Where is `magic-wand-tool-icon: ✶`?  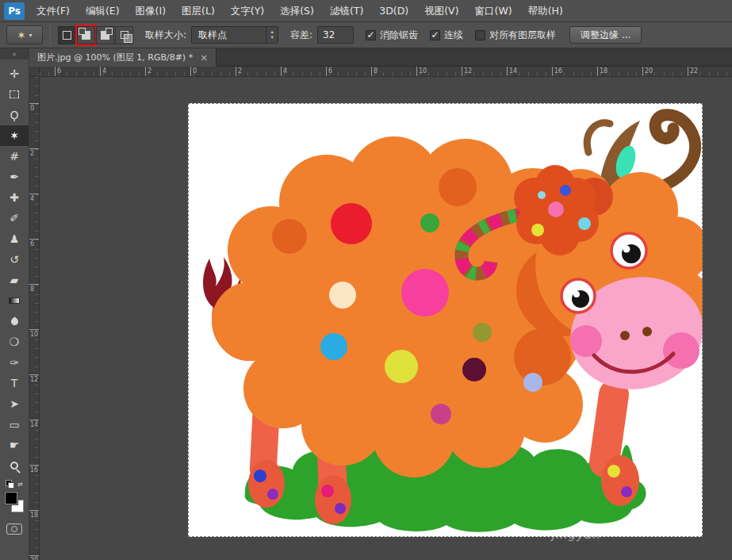
magic-wand-tool-icon: ✶ is located at coordinates (14, 136).